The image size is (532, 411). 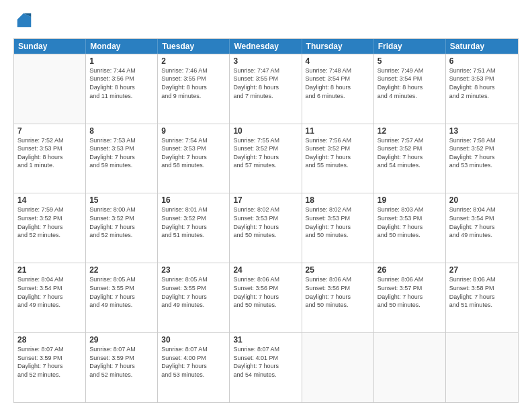 What do you see at coordinates (193, 61) in the screenshot?
I see `day-number: 2` at bounding box center [193, 61].